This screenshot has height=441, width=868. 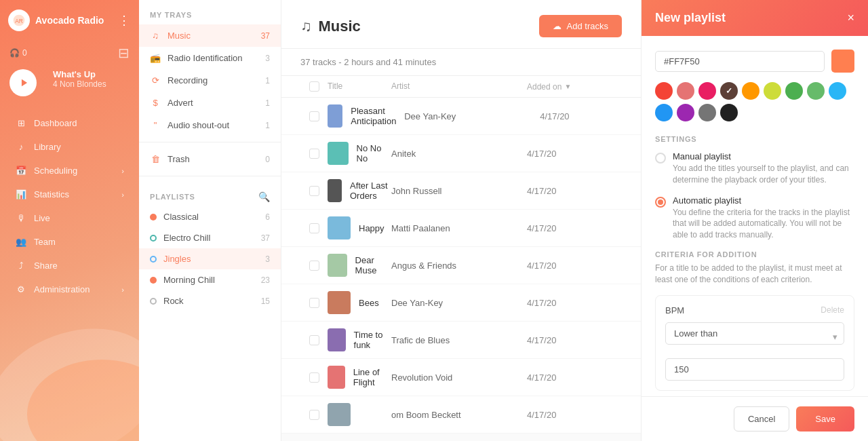 I want to click on sidebar-item-live: 🎙 Live, so click(x=69, y=218).